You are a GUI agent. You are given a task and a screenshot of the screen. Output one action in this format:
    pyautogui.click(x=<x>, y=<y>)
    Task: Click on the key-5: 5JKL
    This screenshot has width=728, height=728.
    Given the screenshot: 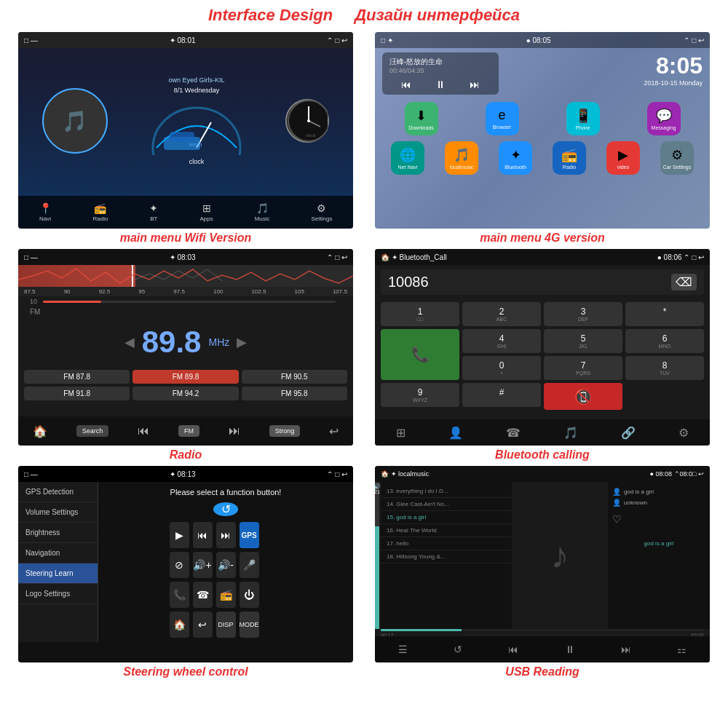 What is the action you would take?
    pyautogui.click(x=583, y=341)
    